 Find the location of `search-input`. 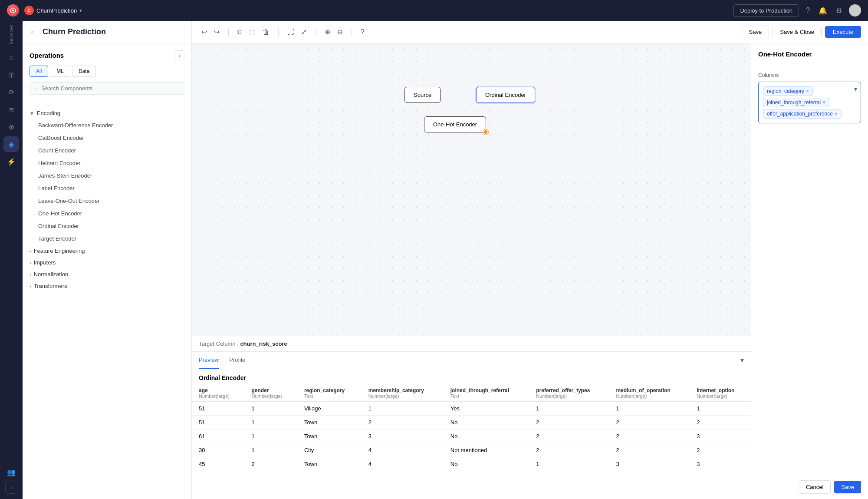

search-input is located at coordinates (110, 89).